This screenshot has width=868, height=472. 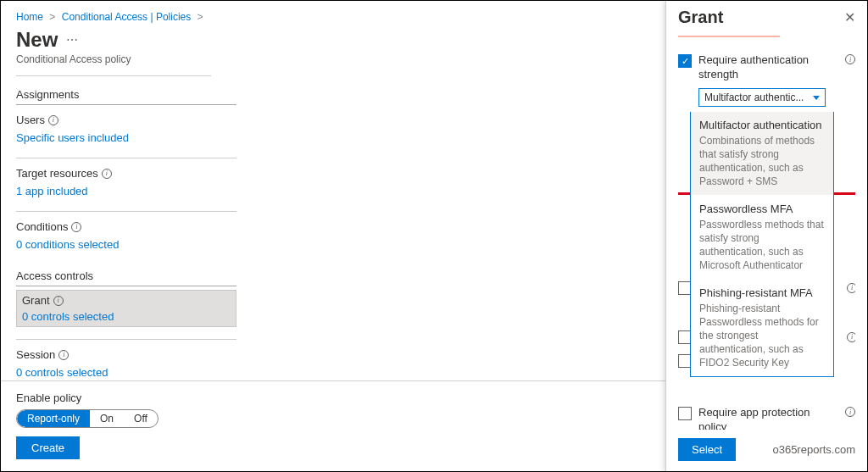 I want to click on enable-policy-label: Enable policy, so click(x=334, y=398).